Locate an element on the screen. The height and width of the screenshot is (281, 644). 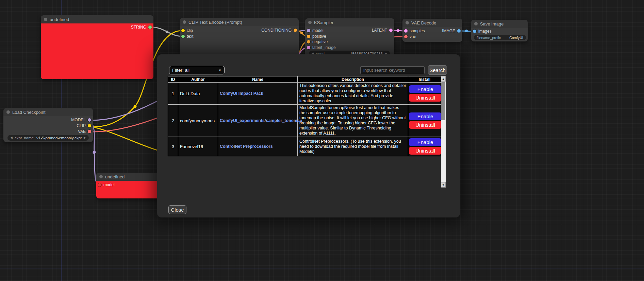
widget-label: filename_prefix is located at coordinates (489, 38).